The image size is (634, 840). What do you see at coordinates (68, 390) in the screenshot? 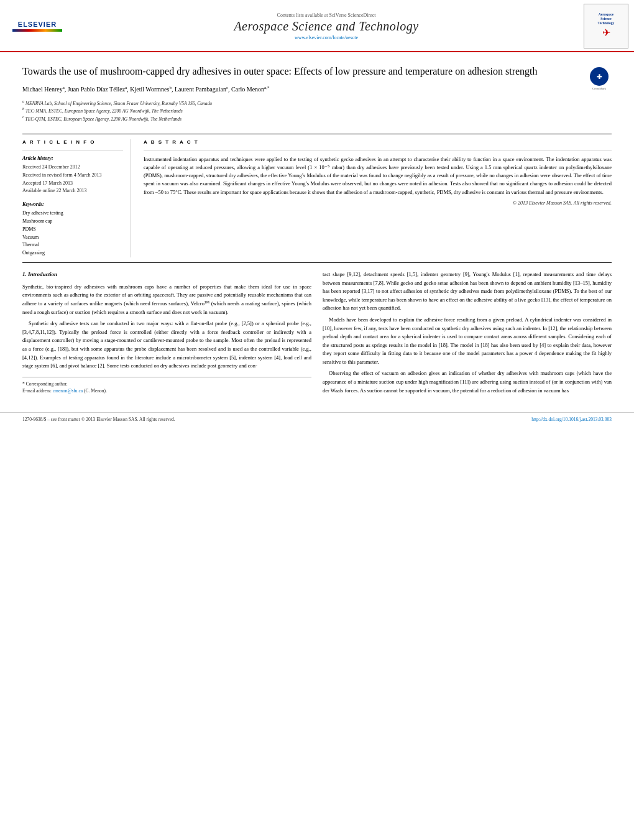
I see `email-link: cmenon@sfu.ca` at bounding box center [68, 390].